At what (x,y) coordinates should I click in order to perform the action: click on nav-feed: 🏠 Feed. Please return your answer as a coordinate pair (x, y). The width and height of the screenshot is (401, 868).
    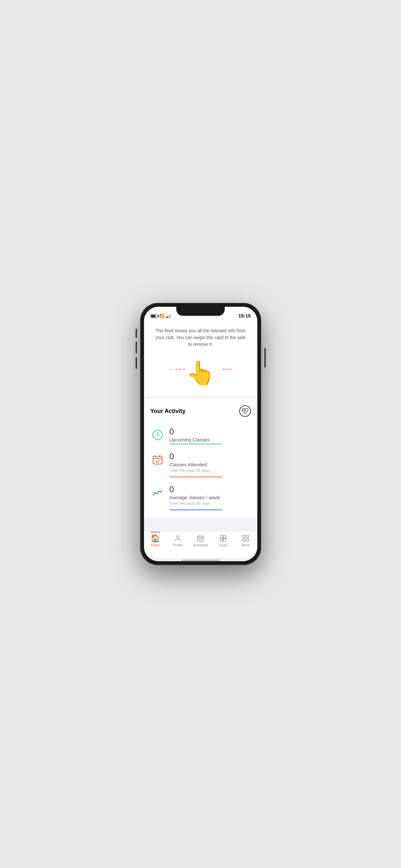
    Looking at the image, I should click on (155, 540).